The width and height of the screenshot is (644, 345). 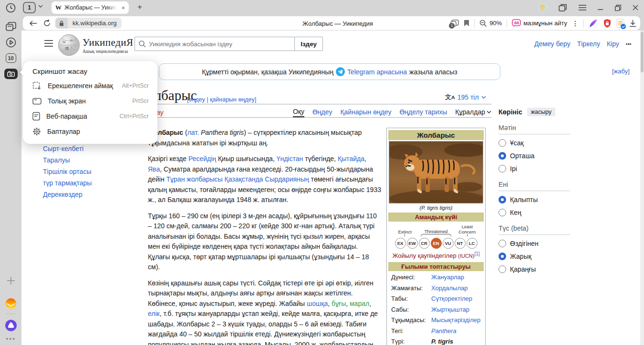 I want to click on lock-icon, so click(x=62, y=23).